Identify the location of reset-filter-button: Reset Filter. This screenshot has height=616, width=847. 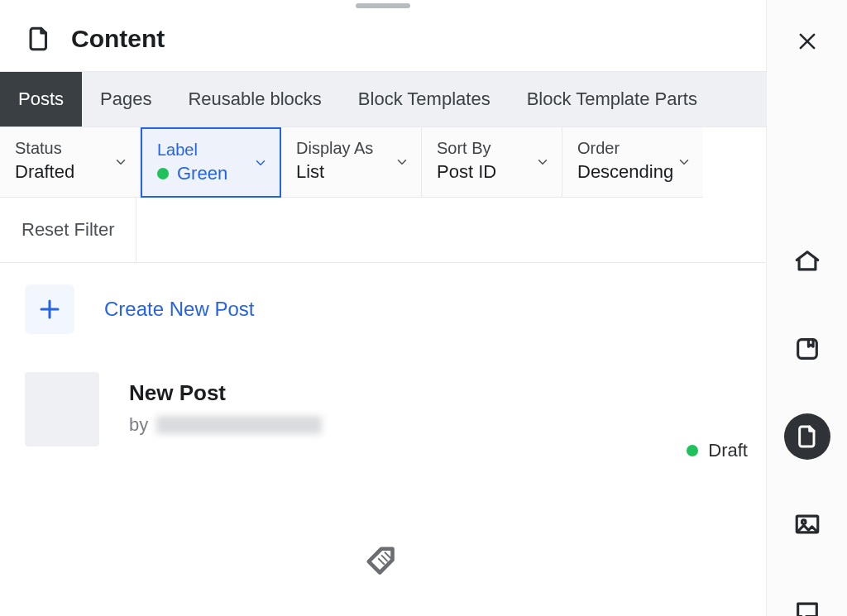
(68, 230).